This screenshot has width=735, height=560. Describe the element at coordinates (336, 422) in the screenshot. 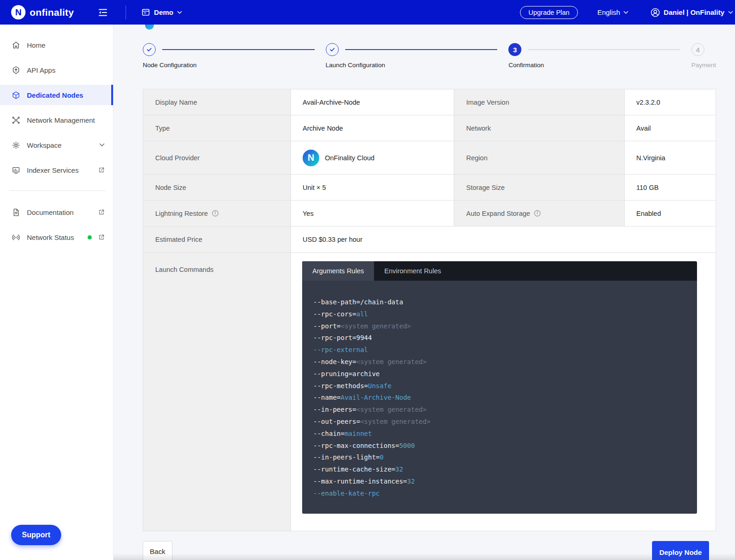

I see `arg-key: --out-peers=` at that location.